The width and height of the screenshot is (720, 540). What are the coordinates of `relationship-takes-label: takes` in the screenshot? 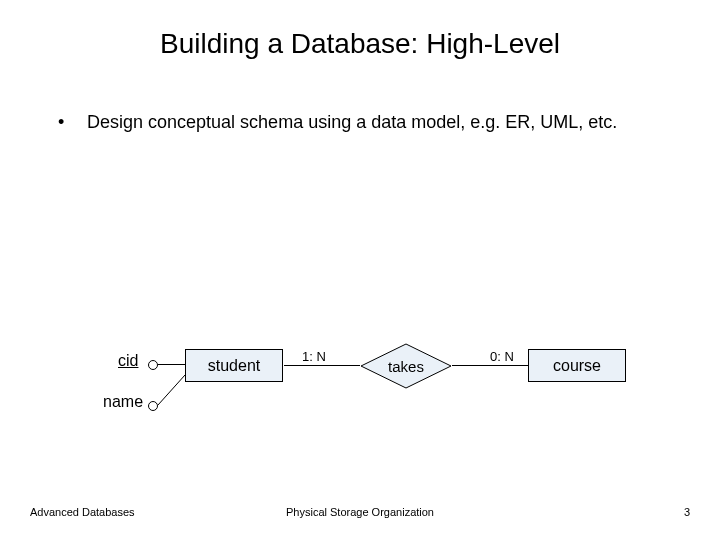 It's located at (406, 366).